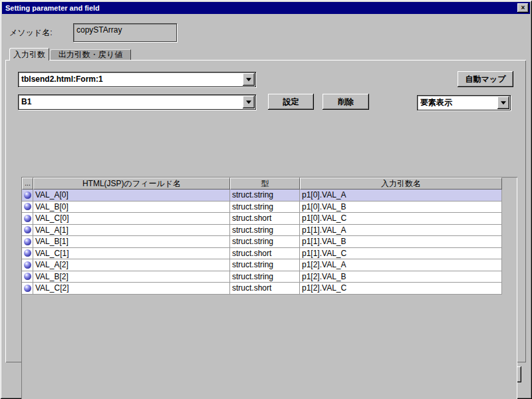 This screenshot has width=532, height=399. What do you see at coordinates (401, 242) in the screenshot?
I see `cell-arg-name: p1[1].VAL_B` at bounding box center [401, 242].